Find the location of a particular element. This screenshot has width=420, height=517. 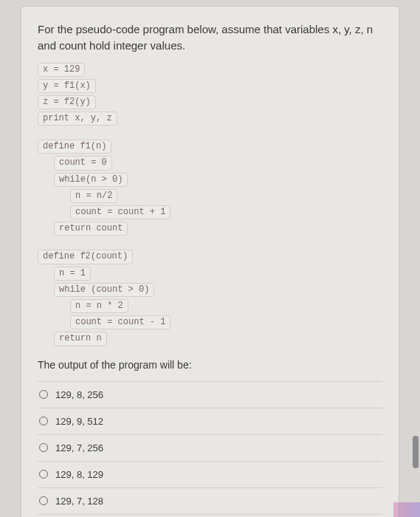

code-line: count = count - 1 is located at coordinates (120, 322).